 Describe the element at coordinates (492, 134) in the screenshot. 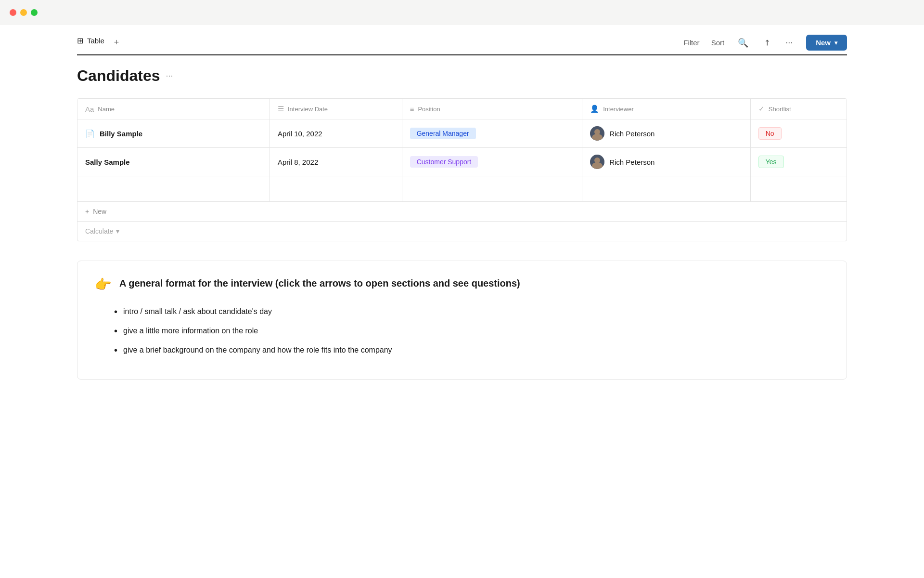

I see `cell-position-billy: General Manager` at that location.